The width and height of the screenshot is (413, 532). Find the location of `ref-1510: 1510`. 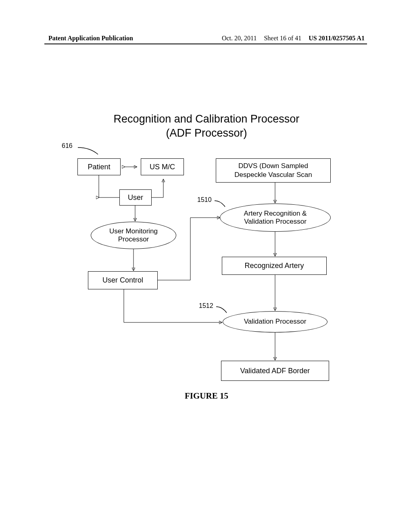

ref-1510: 1510 is located at coordinates (204, 200).